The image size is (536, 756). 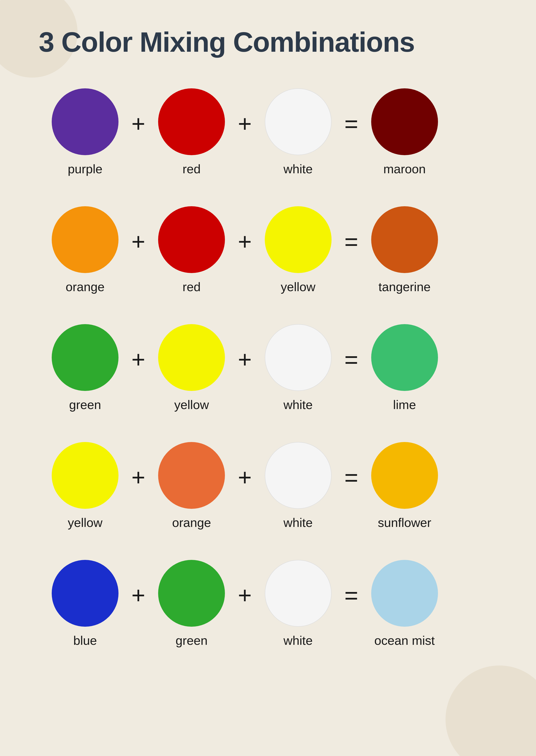 I want to click on result-circle-tangerine, so click(x=405, y=240).